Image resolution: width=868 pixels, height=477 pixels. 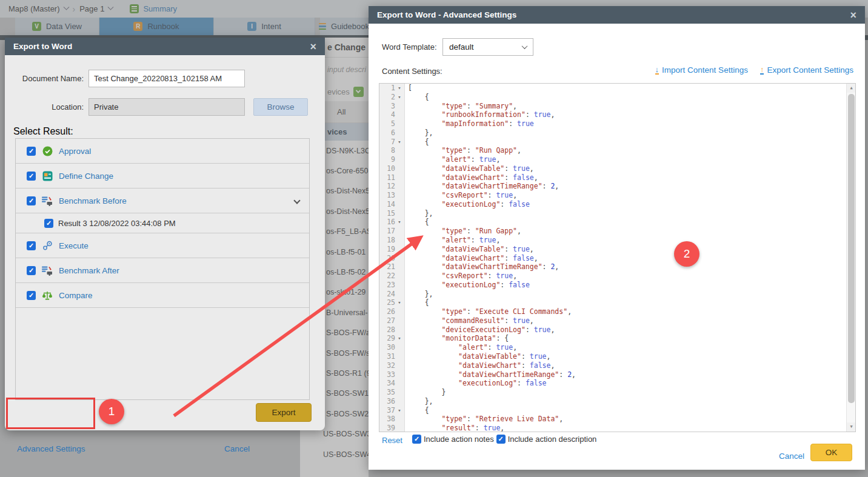 I want to click on editor-line: 30 "alert": true,, so click(x=617, y=348).